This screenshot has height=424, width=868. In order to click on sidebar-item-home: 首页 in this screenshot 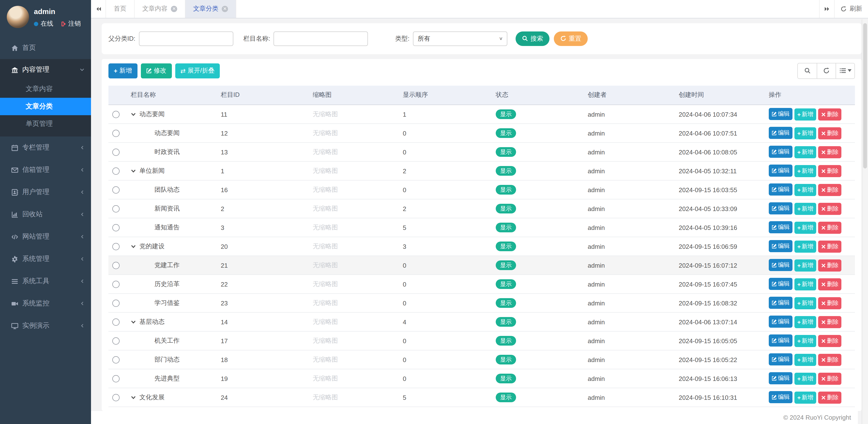, I will do `click(45, 48)`.